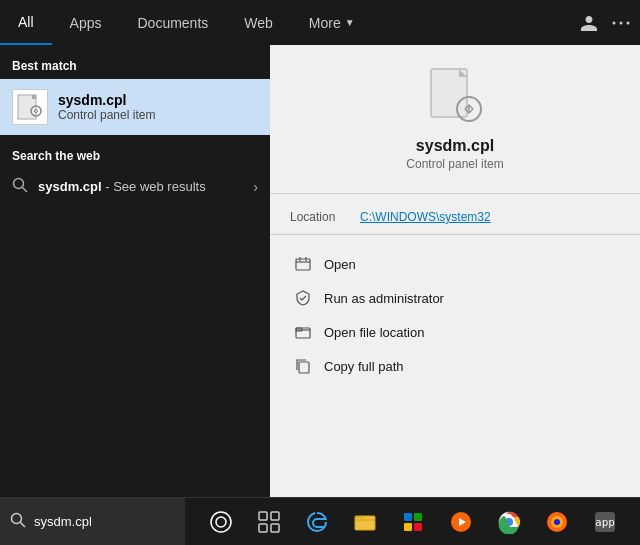 Image resolution: width=640 pixels, height=545 pixels. What do you see at coordinates (384, 298) in the screenshot?
I see `run-admin-label: Run as administrator` at bounding box center [384, 298].